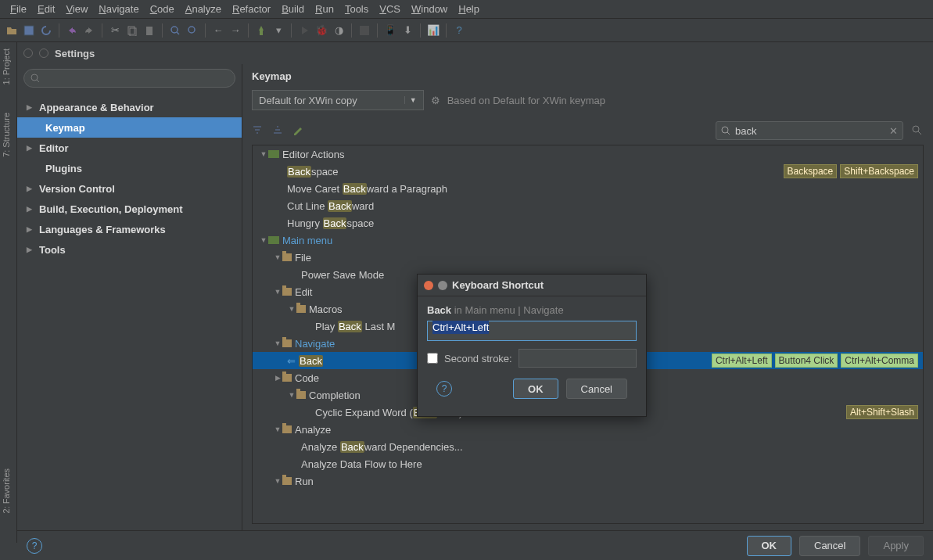 The width and height of the screenshot is (933, 560). I want to click on keymap-label: Cut Line Backward, so click(330, 206).